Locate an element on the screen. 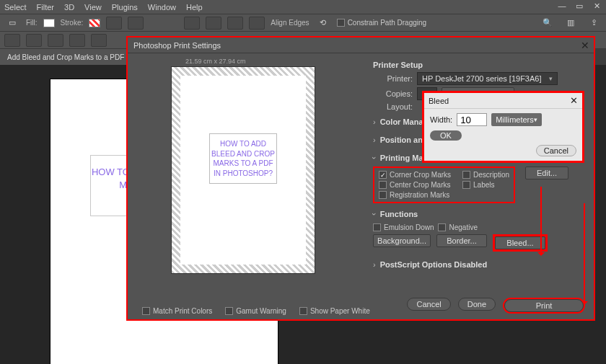  preview-options: Match Print Colors Gamut Warning Show Pa… is located at coordinates (256, 311).